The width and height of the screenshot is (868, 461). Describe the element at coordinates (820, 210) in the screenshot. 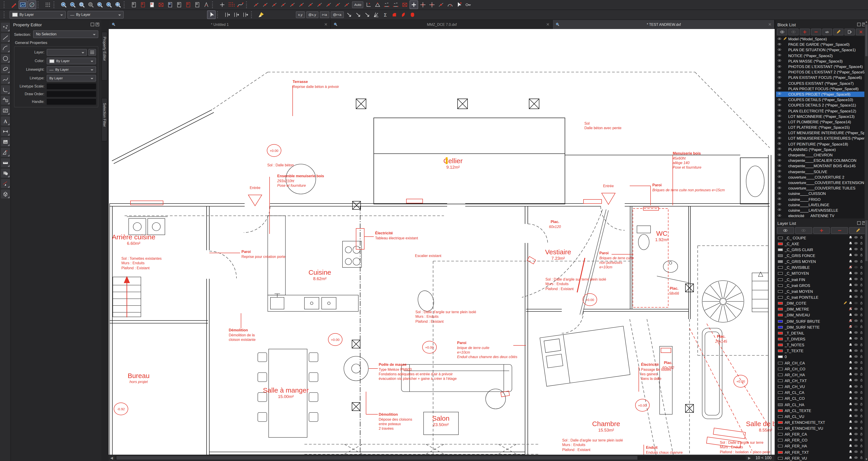

I see `block-list-item: cuisine____LAVEVAISSELLE` at that location.